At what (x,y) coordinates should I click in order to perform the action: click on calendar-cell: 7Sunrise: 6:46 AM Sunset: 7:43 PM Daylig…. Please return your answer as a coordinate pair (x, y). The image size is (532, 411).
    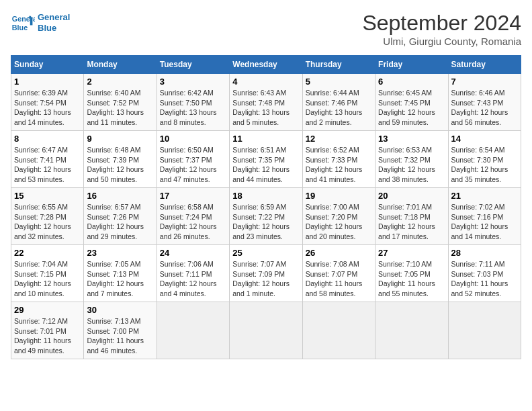
    Looking at the image, I should click on (484, 102).